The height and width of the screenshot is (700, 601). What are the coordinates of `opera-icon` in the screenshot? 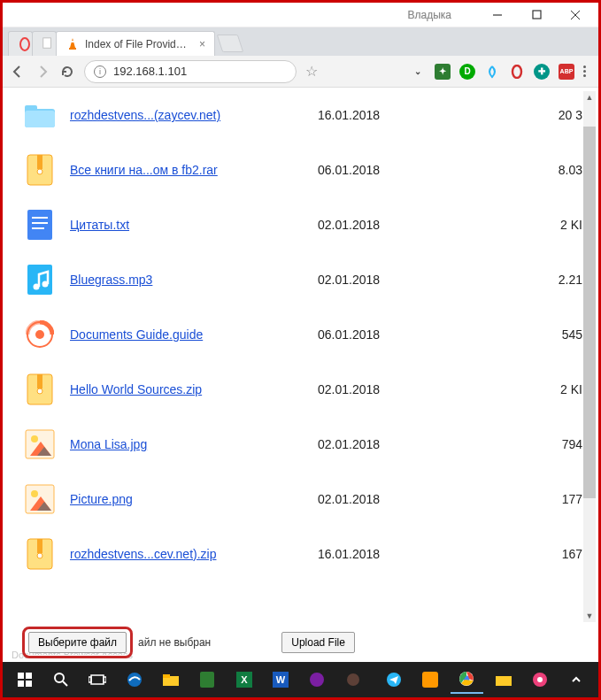 It's located at (25, 44).